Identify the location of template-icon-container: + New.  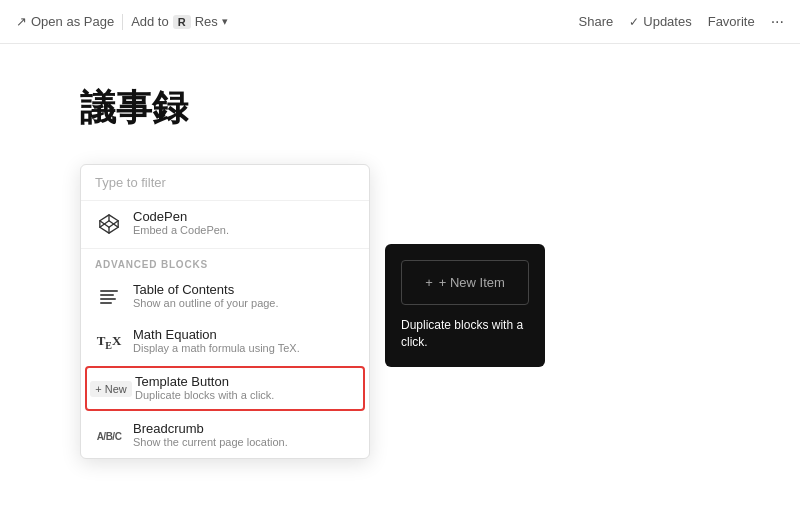
(111, 389).